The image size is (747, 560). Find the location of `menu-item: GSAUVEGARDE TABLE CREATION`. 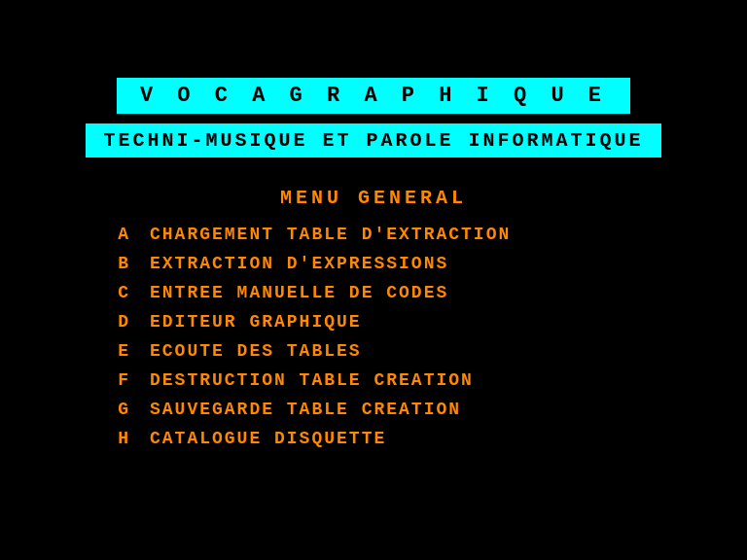

menu-item: GSAUVEGARDE TABLE CREATION is located at coordinates (374, 409).